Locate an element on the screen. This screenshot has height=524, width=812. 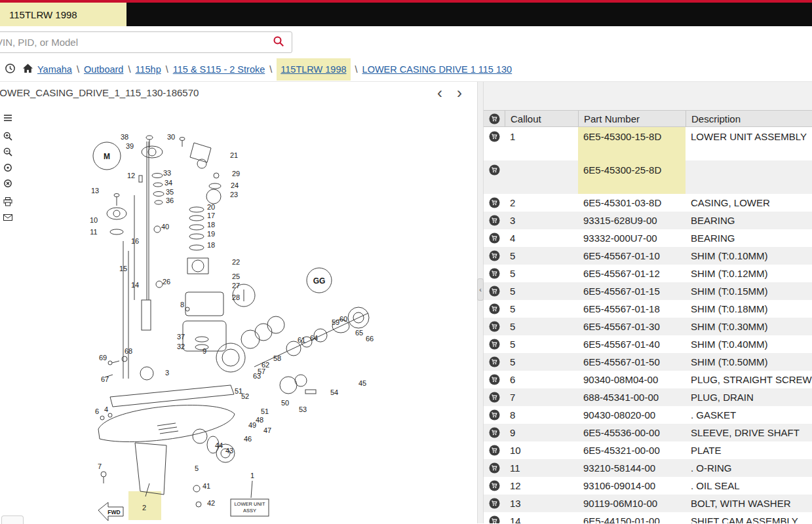
diagram-callout: 64 is located at coordinates (314, 338).